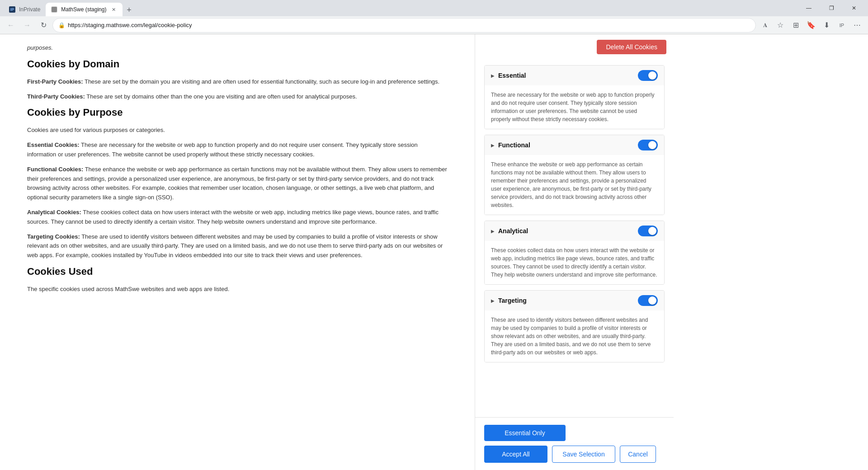 The image size is (868, 470). I want to click on title-bar: IP InPrivate MathSwe (staging) ✕ + — ❐ ✕, so click(434, 8).